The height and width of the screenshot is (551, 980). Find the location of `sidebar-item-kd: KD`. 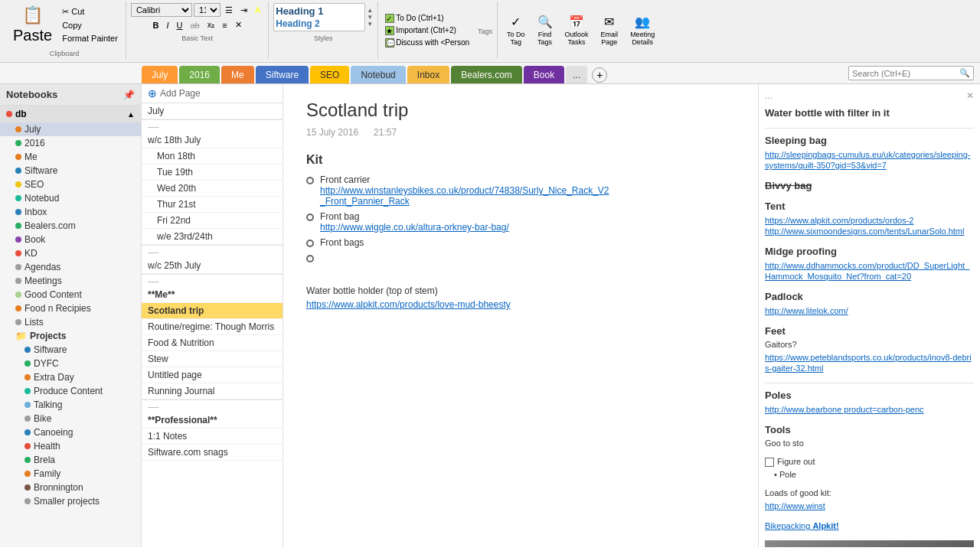

sidebar-item-kd: KD is located at coordinates (70, 253).